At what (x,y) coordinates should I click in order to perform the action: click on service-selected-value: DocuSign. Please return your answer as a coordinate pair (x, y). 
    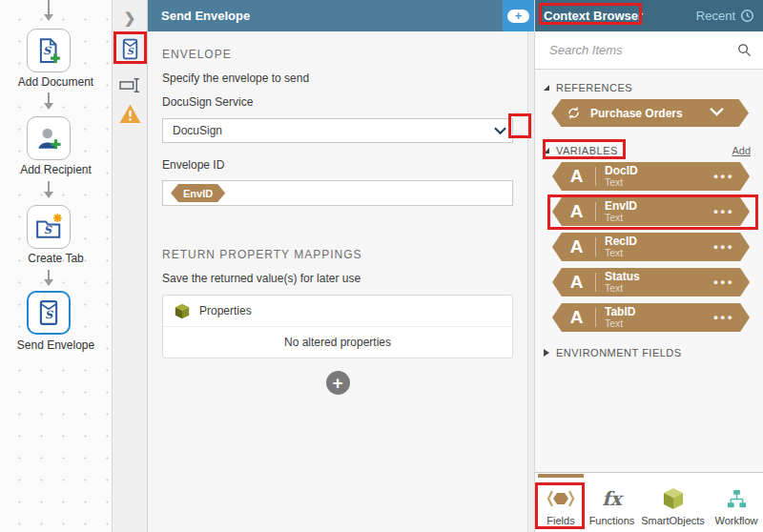
    Looking at the image, I should click on (197, 131).